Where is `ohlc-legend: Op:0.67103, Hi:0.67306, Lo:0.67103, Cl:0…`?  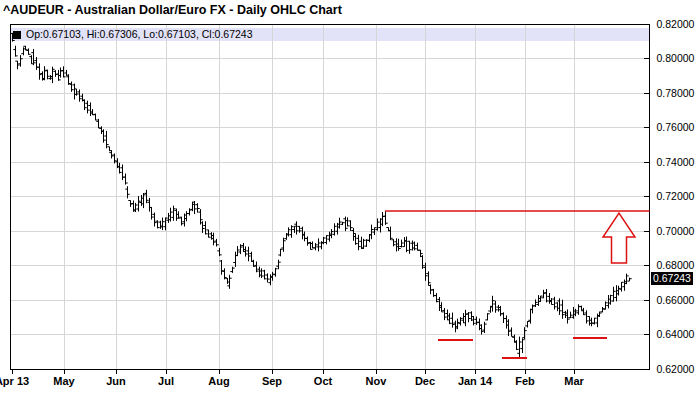 ohlc-legend: Op:0.67103, Hi:0.67306, Lo:0.67103, Cl:0… is located at coordinates (133, 34).